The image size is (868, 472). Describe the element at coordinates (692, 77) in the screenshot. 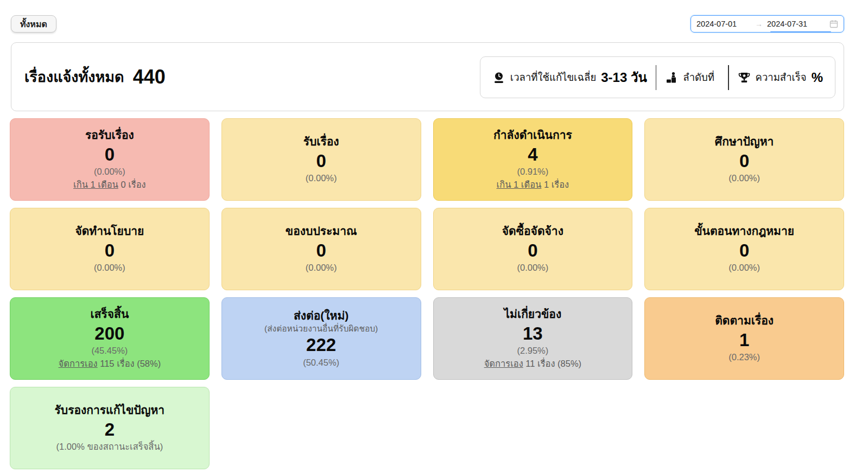

I see `ranking-stat: ลำดับที่` at that location.